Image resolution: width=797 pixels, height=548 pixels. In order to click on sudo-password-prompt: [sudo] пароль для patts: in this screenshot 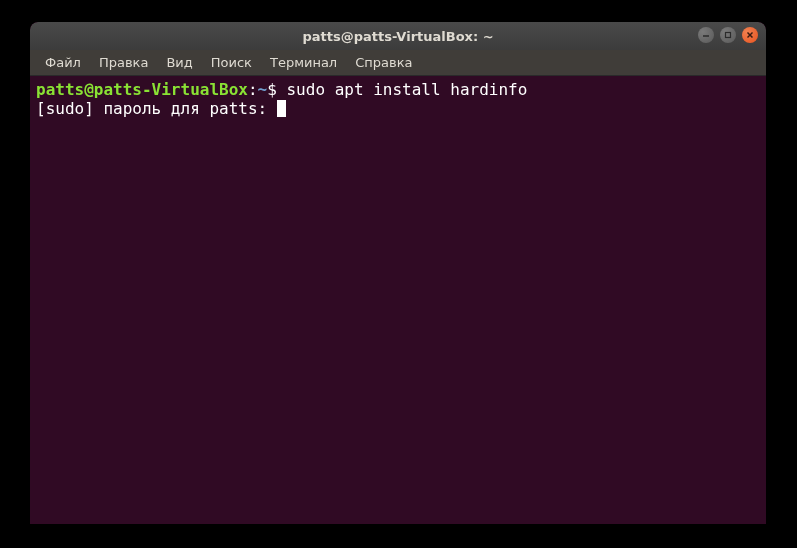, I will do `click(156, 108)`.